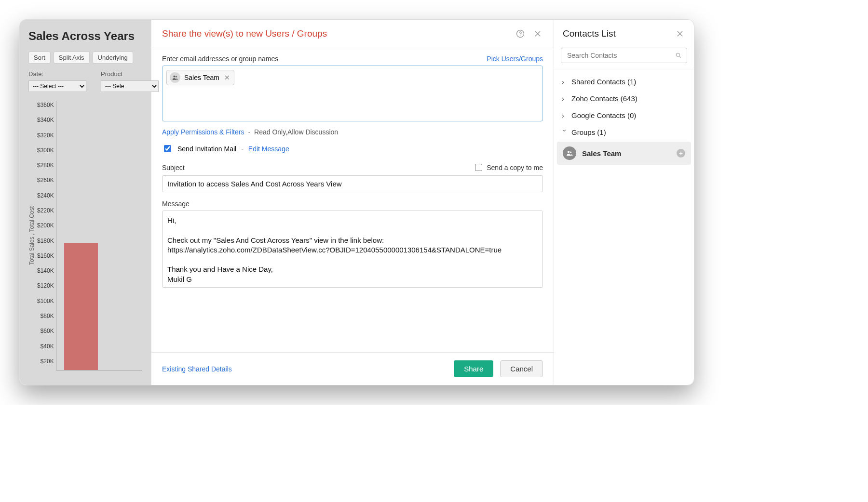 The image size is (868, 502). What do you see at coordinates (624, 132) in the screenshot?
I see `groups-row: › Groups (1)` at bounding box center [624, 132].